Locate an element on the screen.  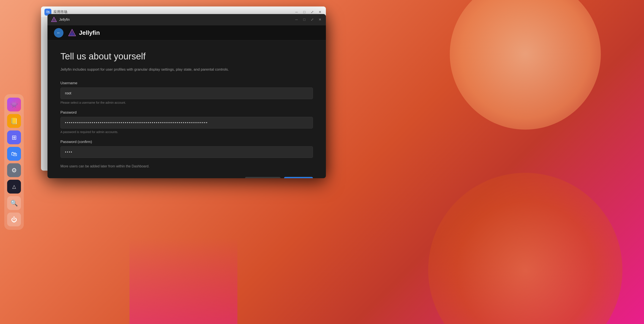
back-arrow-icon: ← is located at coordinates (58, 33).